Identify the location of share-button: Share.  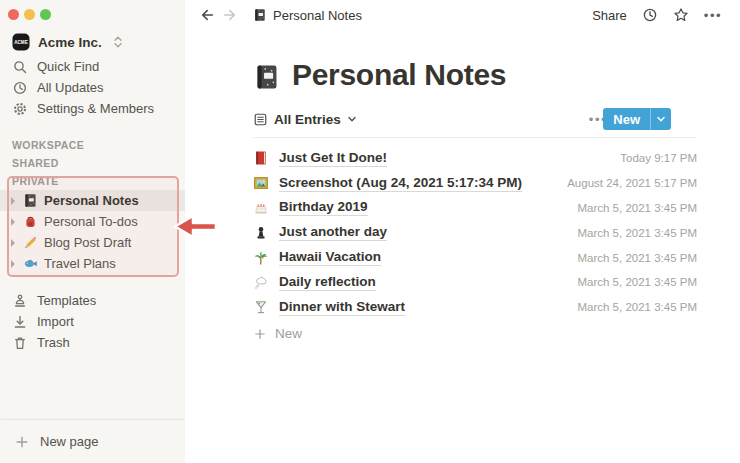
(610, 16).